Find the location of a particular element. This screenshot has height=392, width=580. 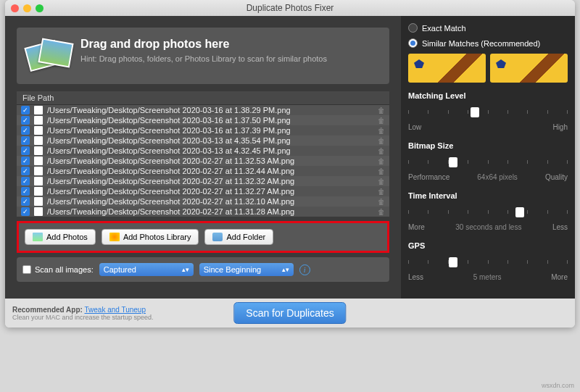

add-folder-label: Add Folder is located at coordinates (246, 237).